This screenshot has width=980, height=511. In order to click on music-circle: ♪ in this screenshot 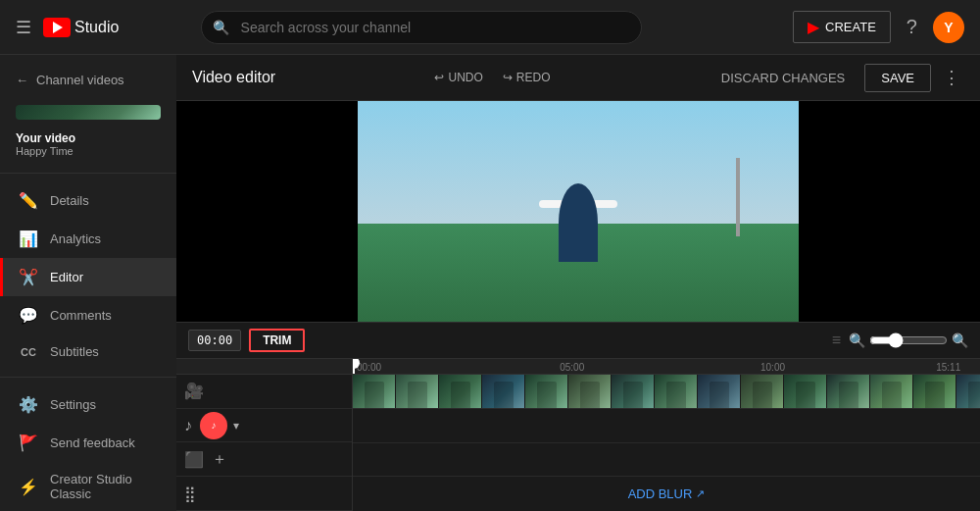, I will do `click(214, 426)`.